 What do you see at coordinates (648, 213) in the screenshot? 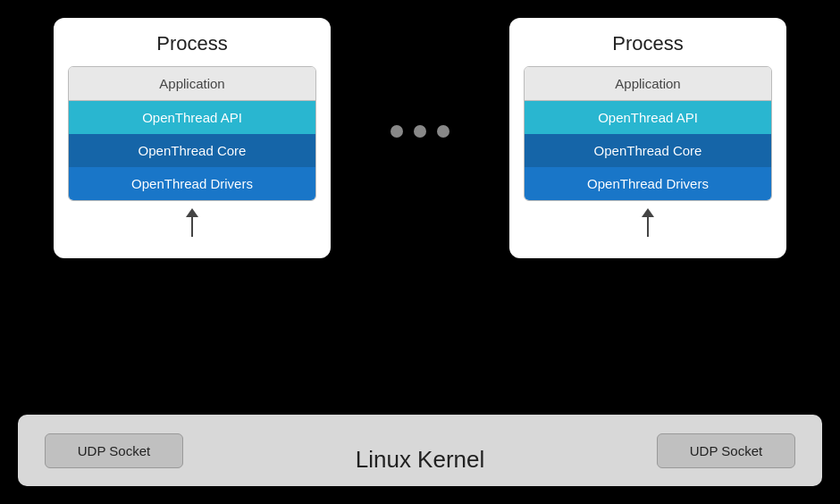
I see `right-arrow-head` at bounding box center [648, 213].